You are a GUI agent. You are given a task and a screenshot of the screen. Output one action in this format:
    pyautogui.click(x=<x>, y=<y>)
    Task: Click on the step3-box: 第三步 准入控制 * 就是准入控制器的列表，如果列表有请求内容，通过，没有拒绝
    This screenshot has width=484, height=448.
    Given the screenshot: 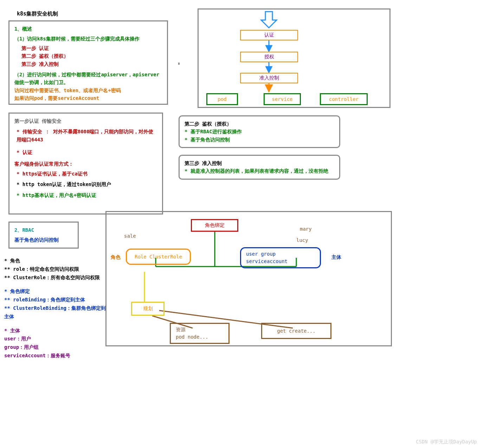 What is the action you would take?
    pyautogui.click(x=259, y=167)
    